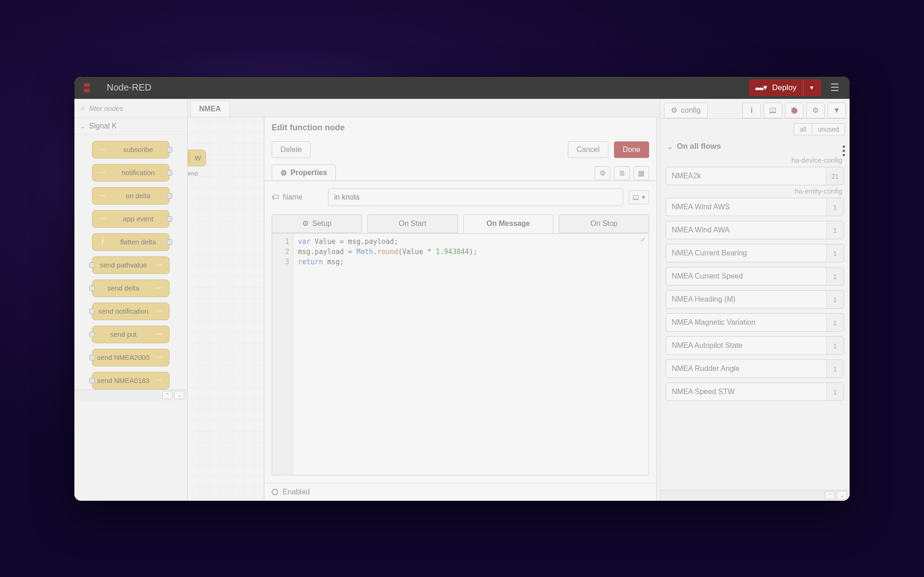 The height and width of the screenshot is (577, 924). Describe the element at coordinates (304, 173) in the screenshot. I see `properties-tab: ⚙ Properties` at that location.